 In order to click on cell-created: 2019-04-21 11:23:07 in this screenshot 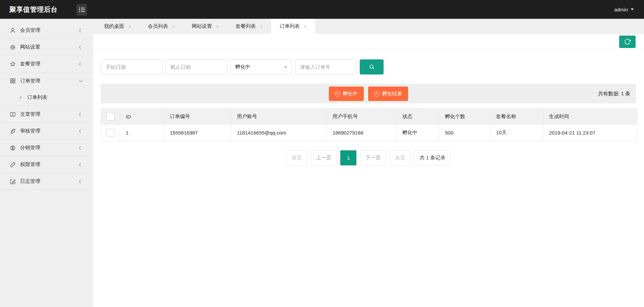, I will do `click(590, 133)`.